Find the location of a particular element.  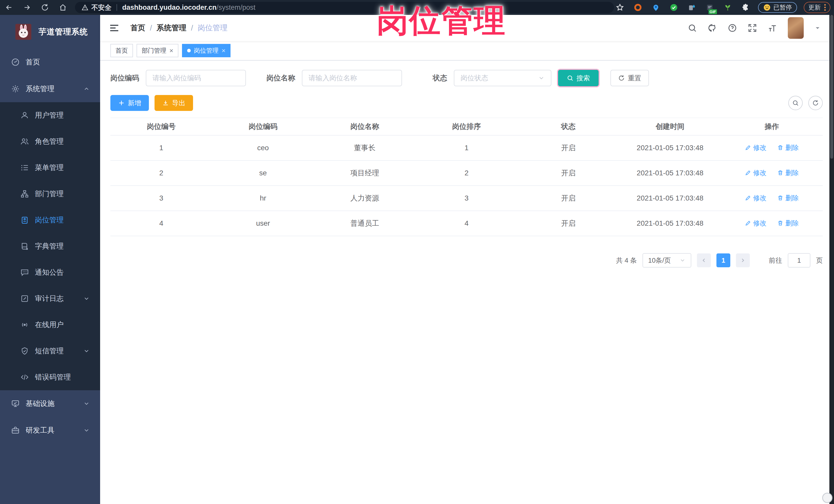

extension-drop-icon is located at coordinates (692, 7).